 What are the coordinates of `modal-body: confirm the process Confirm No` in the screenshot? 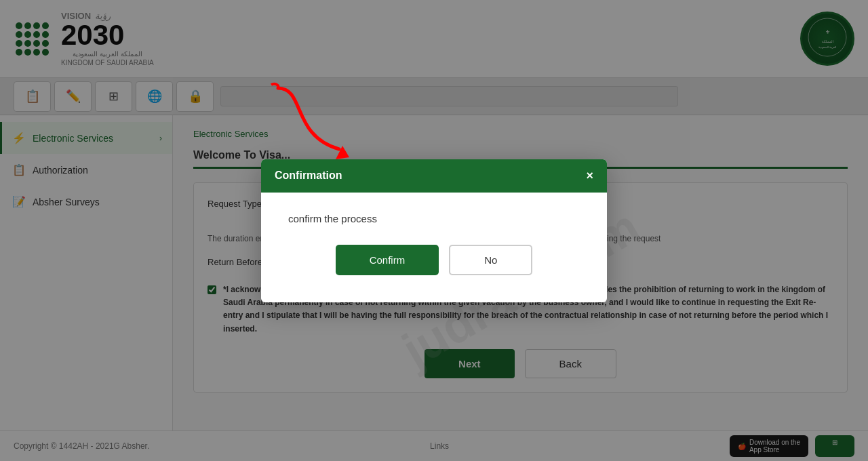 It's located at (434, 247).